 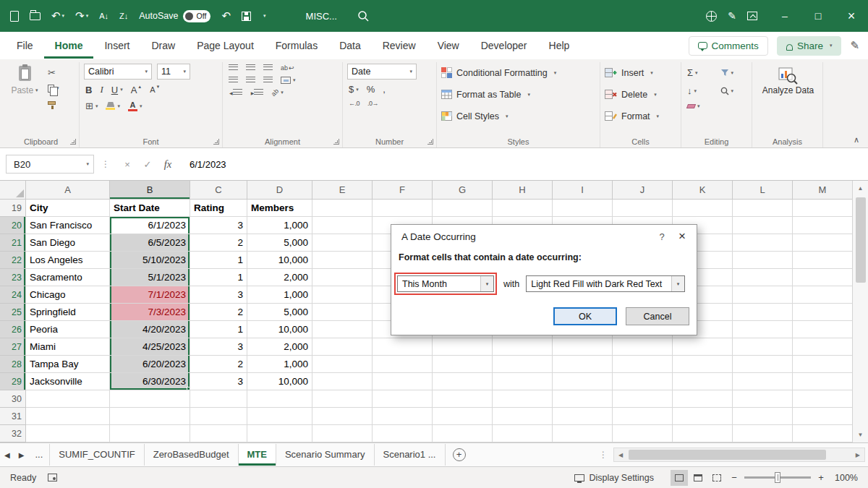 I want to click on cell-L29, so click(x=762, y=382).